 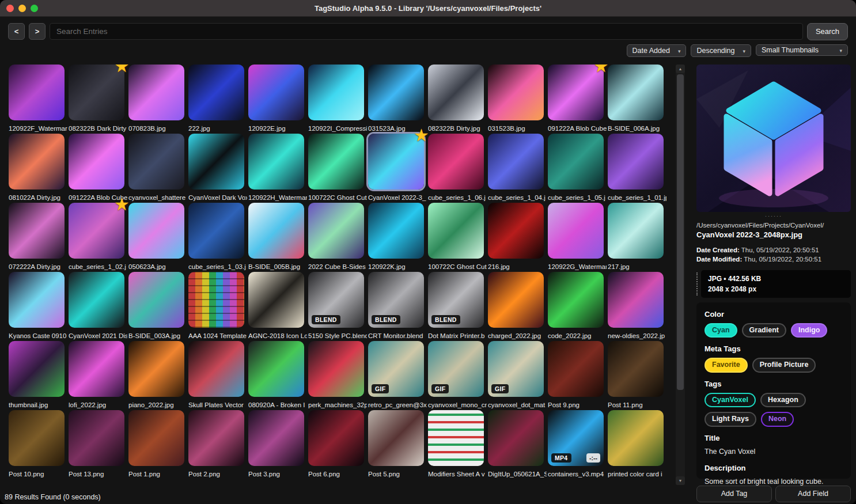 I want to click on grid-item: BLEND5150 Style PC.blend, so click(x=338, y=305).